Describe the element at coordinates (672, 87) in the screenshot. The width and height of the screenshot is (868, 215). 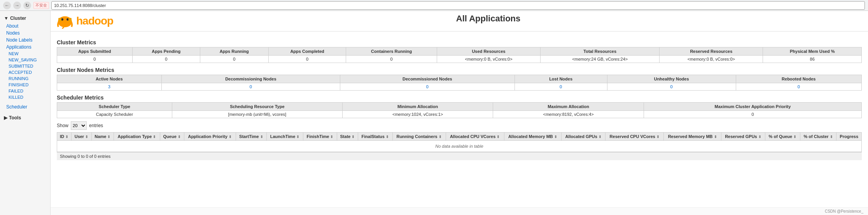
I see `unhealthy-nodes-link: 0` at that location.